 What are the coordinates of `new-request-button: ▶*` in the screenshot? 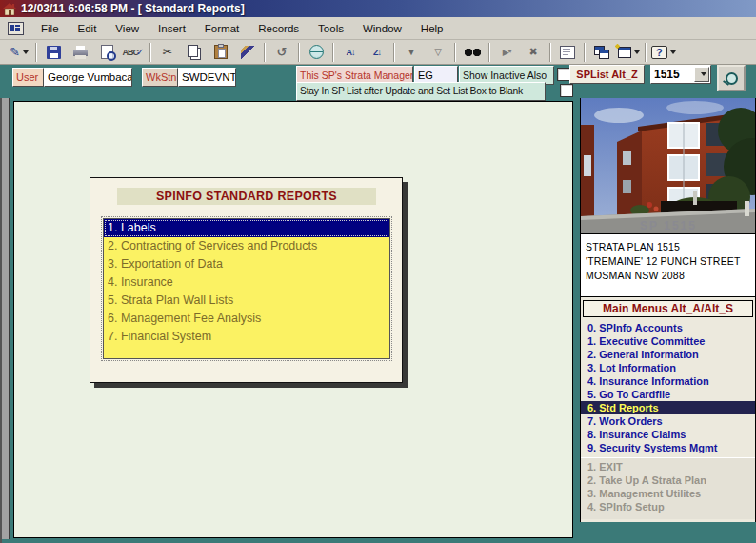 It's located at (507, 52).